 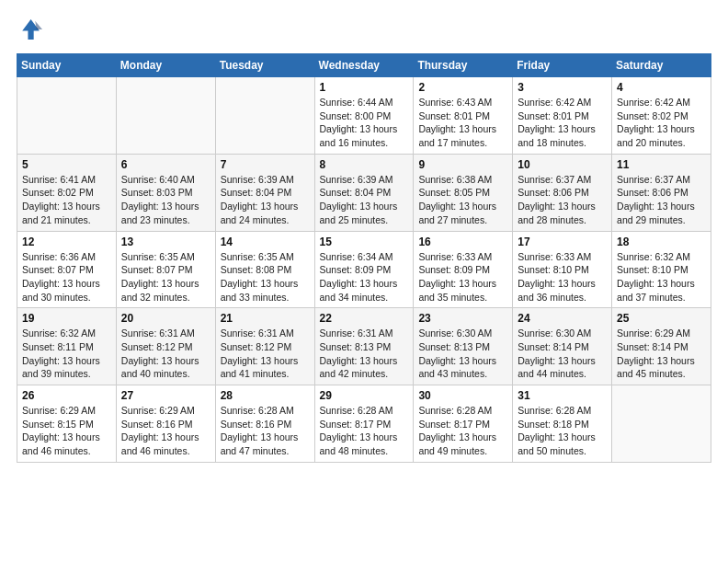 I want to click on day-cell: 10Sunrise: 6:37 AMSunset: 8:06 PMDayligh…, so click(x=563, y=192).